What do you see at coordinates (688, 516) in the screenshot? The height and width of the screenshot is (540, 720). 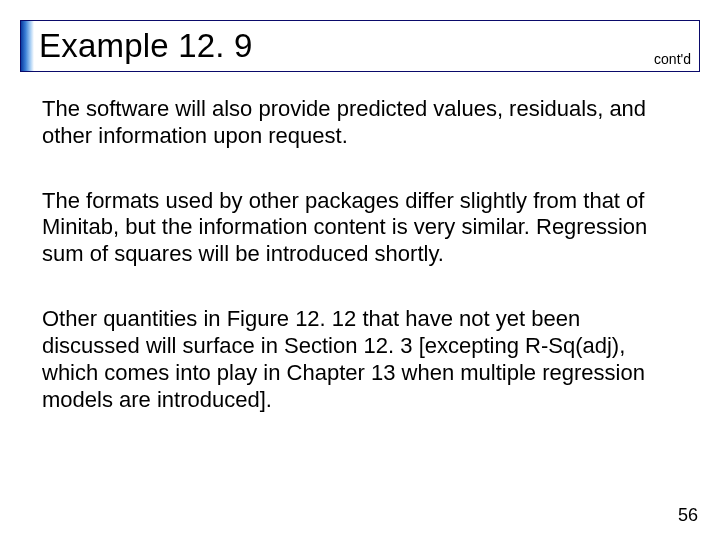 I see `page-number: 56` at bounding box center [688, 516].